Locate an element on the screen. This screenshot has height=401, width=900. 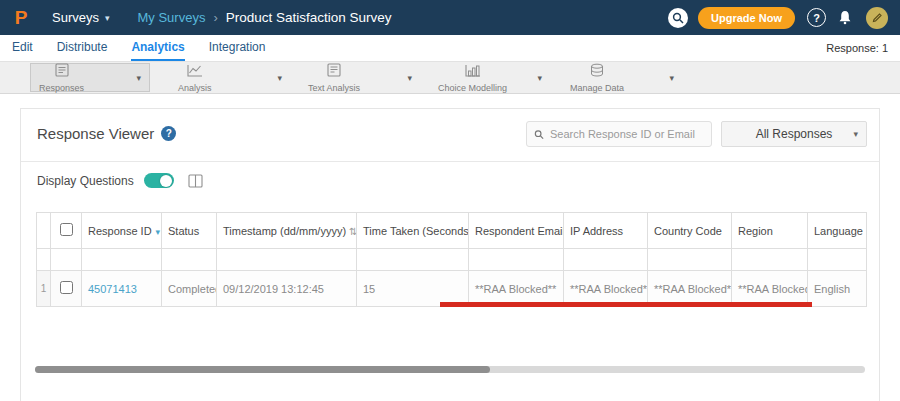
response-count: Response: 1 is located at coordinates (857, 48).